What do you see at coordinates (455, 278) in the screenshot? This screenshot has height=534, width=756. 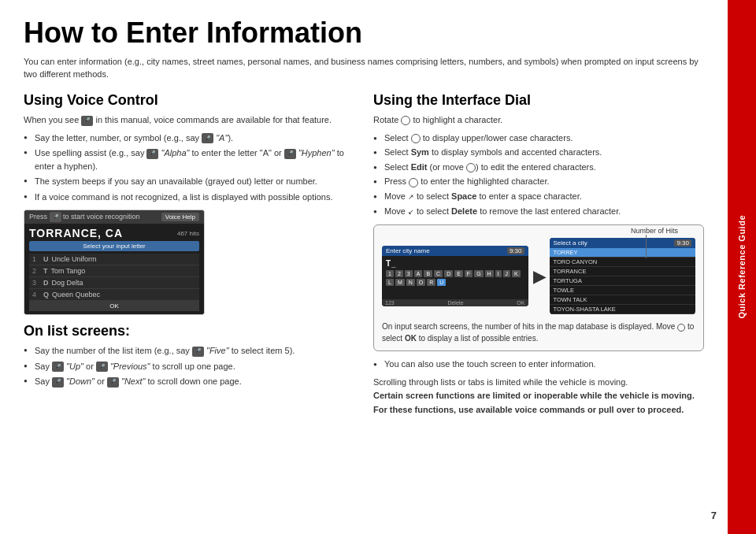 I see `mini-keyboard: 1 2 3 A B C D E F G` at bounding box center [455, 278].